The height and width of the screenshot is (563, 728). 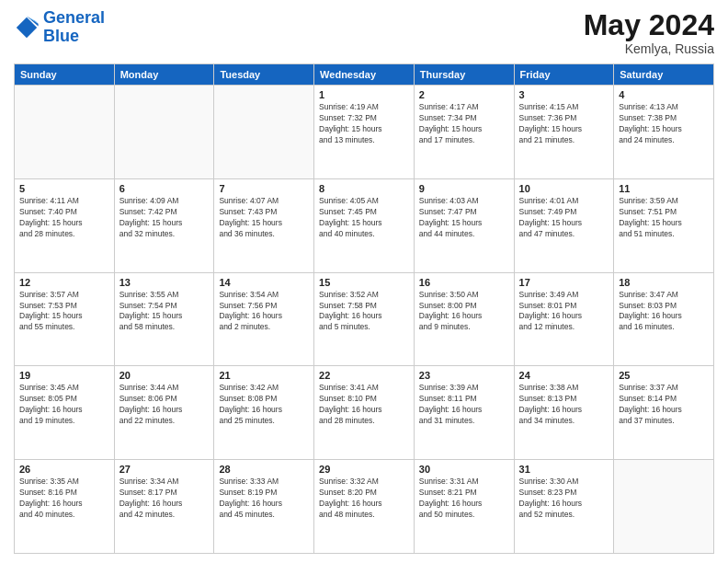 What do you see at coordinates (265, 75) in the screenshot?
I see `col-tuesday: Tuesday` at bounding box center [265, 75].